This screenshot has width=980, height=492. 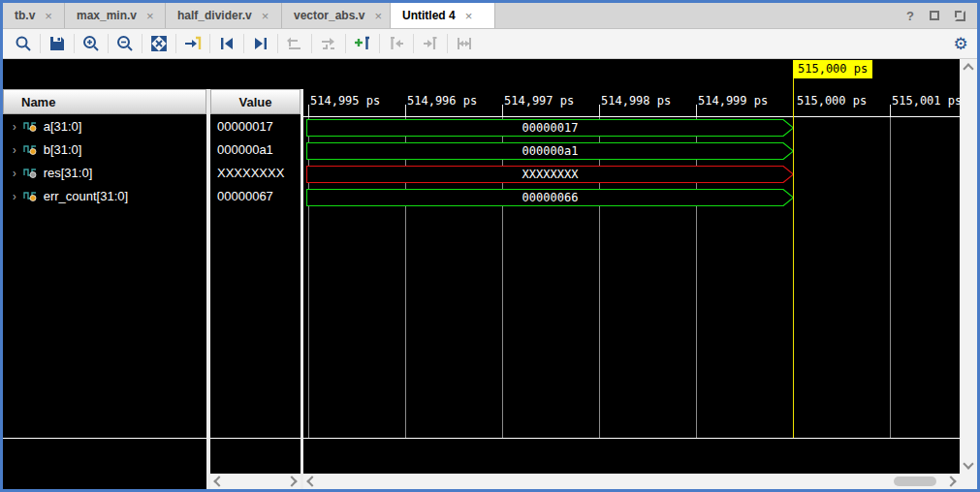 I want to click on tab-half_divider.v: half_divider.v ×, so click(x=224, y=15).